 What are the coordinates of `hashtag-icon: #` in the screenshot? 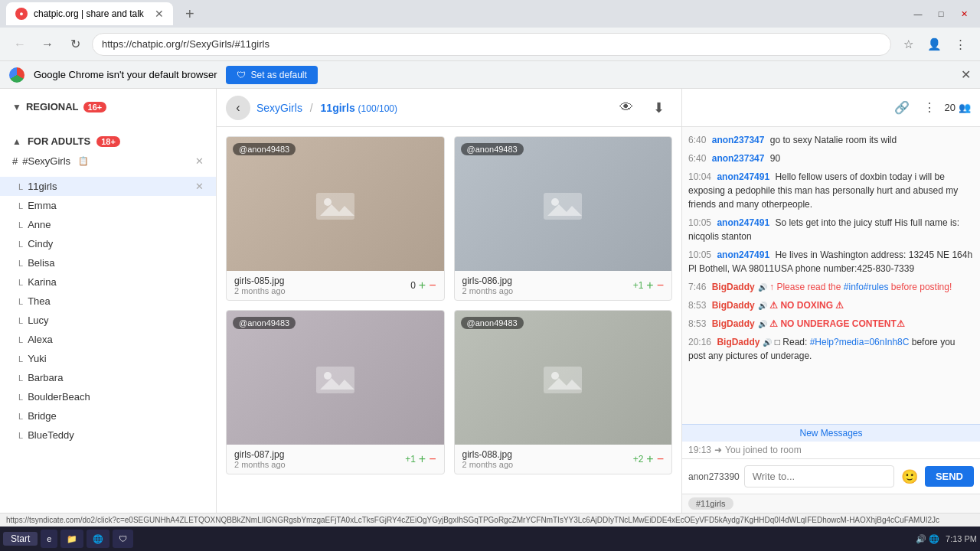 It's located at (15, 161).